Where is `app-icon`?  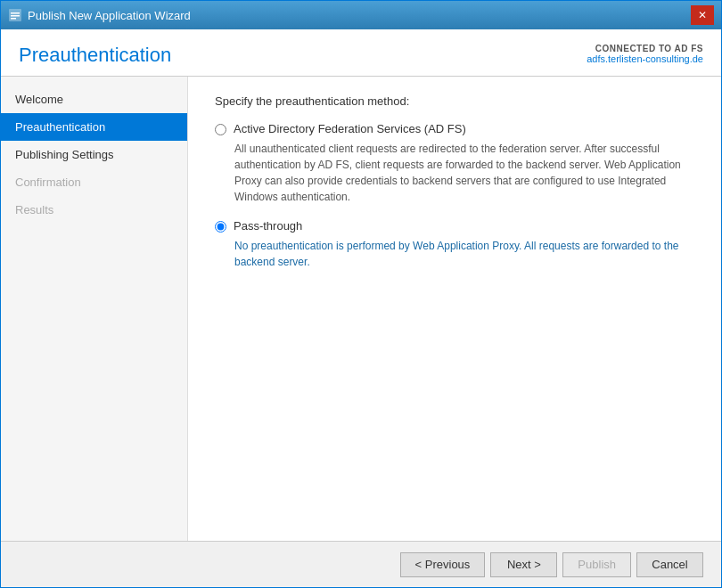
app-icon is located at coordinates (15, 15).